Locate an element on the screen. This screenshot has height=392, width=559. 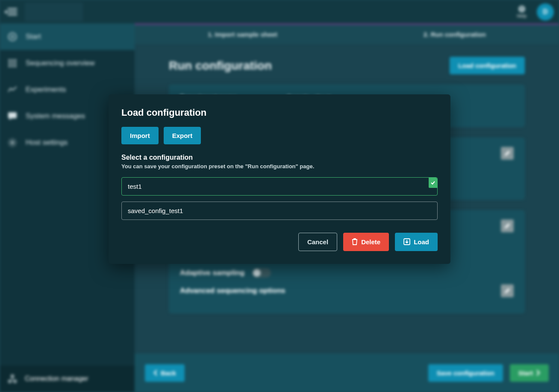
download-icon is located at coordinates (407, 242).